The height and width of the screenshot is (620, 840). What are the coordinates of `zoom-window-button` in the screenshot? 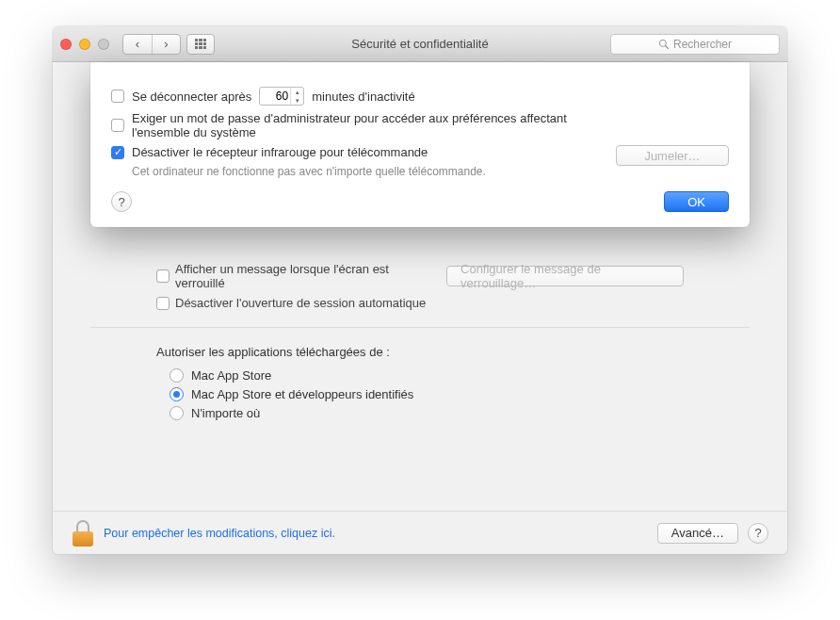 It's located at (104, 44).